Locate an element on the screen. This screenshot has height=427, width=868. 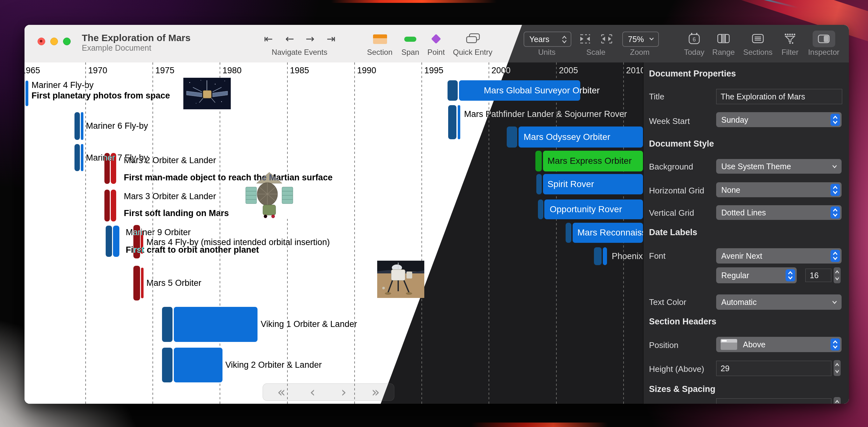
units-popup: Years is located at coordinates (548, 39).